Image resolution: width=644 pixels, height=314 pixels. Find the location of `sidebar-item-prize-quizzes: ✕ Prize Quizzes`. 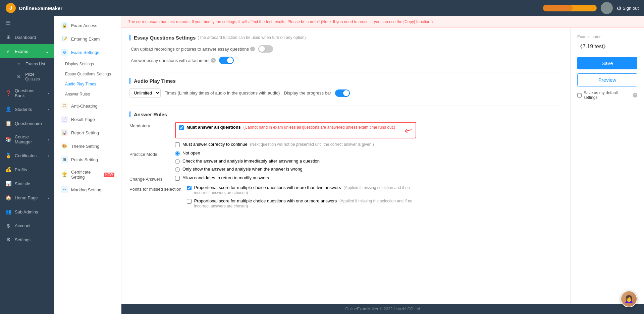

sidebar-item-prize-quizzes: ✕ Prize Quizzes is located at coordinates (33, 77).